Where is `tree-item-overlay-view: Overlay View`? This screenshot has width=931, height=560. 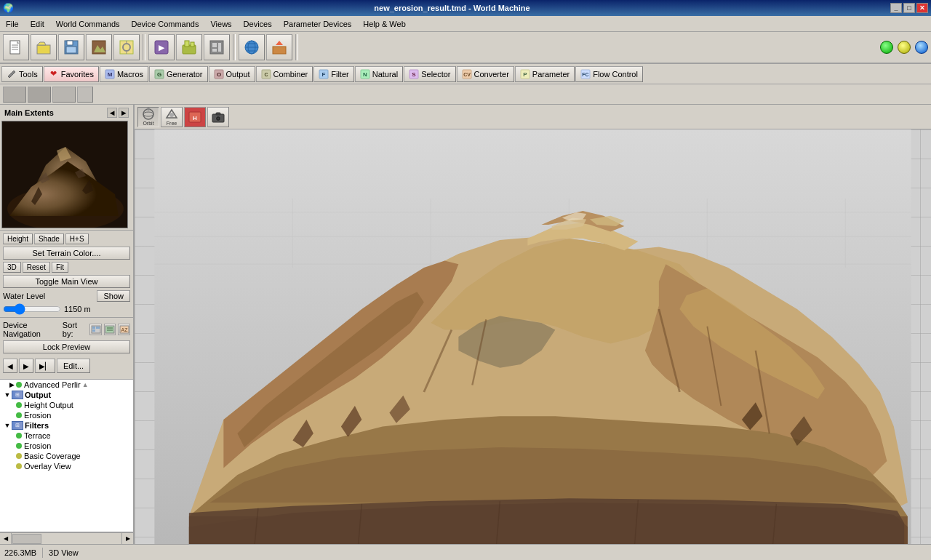
tree-item-overlay-view: Overlay View is located at coordinates (67, 466).